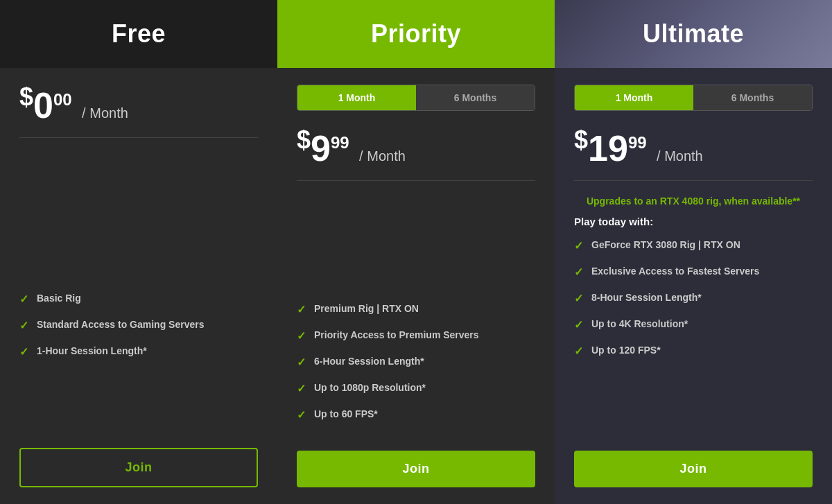 This screenshot has height=504, width=832. Describe the element at coordinates (139, 111) in the screenshot. I see `free-price-section: $000 / Month` at that location.